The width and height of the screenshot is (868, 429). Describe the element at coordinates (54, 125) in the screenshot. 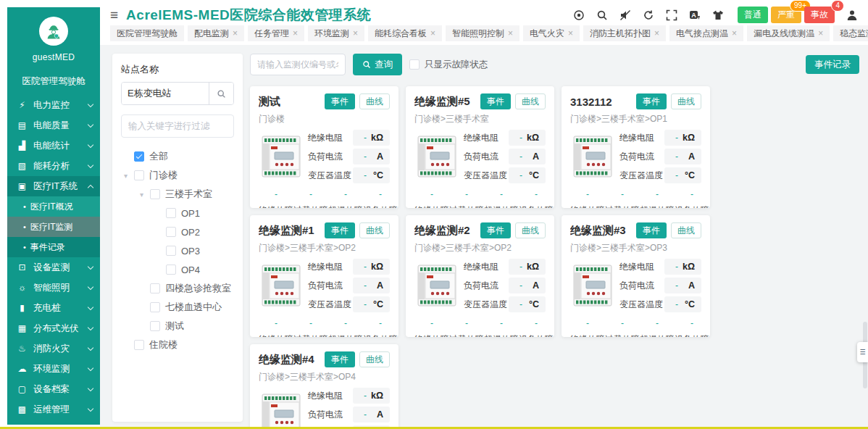

I see `sidebar-item: ▤ 电能质量` at that location.